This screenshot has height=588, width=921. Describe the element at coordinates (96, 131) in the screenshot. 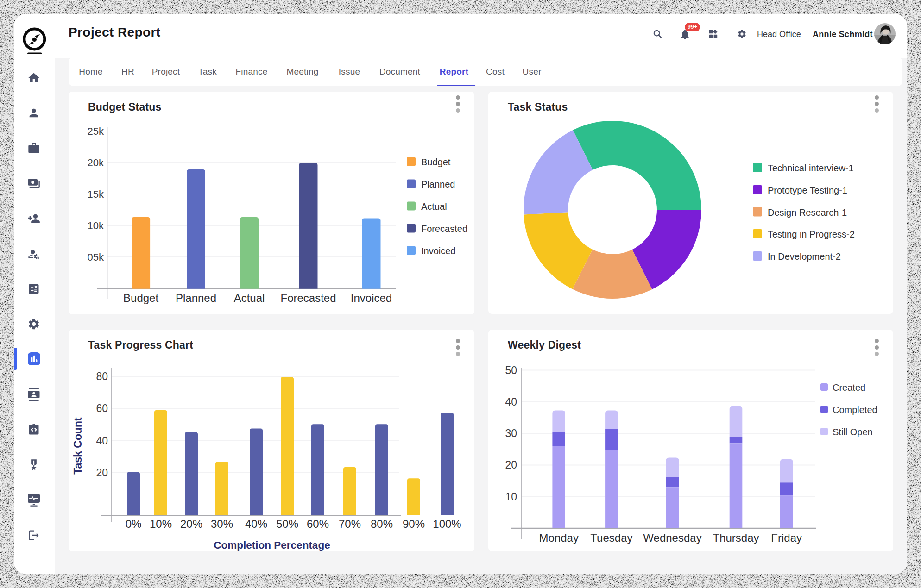

I see `svg-text: 25k` at that location.